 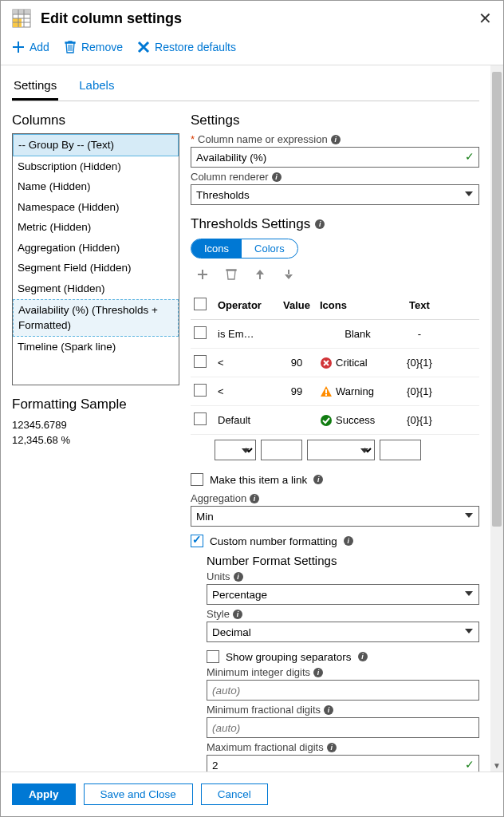 I want to click on column-item: Availability (%) (Thresholds + Formatted…, so click(x=96, y=318).